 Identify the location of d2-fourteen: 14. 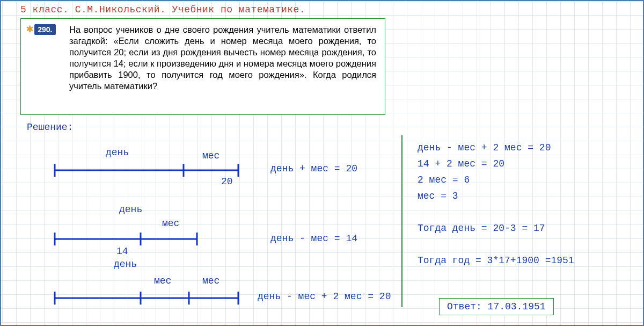
(122, 251).